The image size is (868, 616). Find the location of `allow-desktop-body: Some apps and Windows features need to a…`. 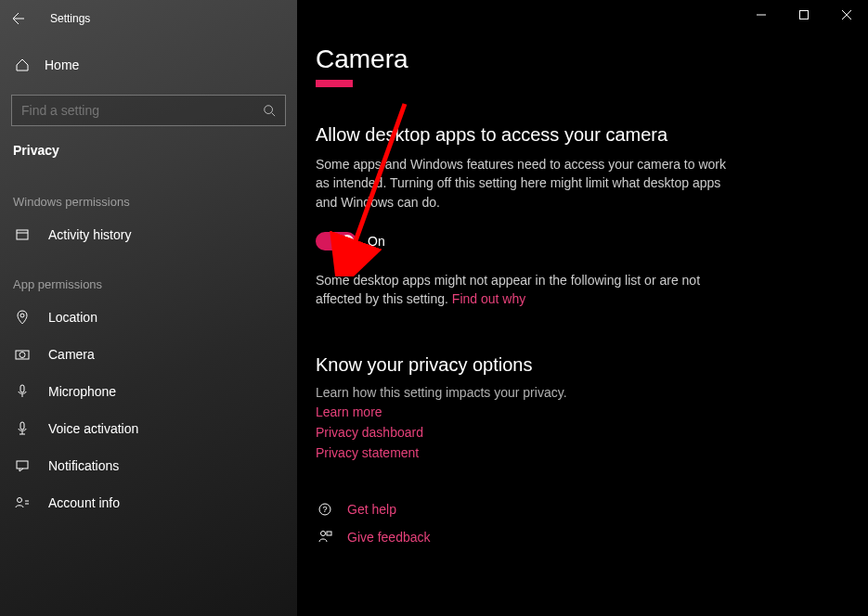

allow-desktop-body: Some apps and Windows features need to a… is located at coordinates (525, 184).